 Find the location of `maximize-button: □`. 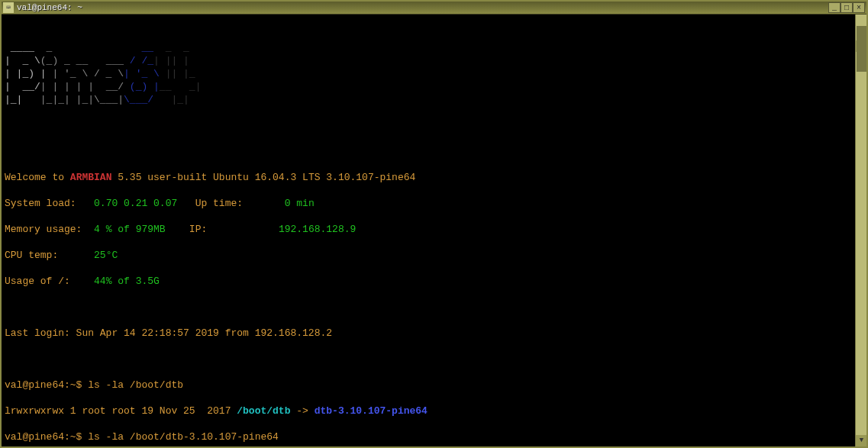

maximize-button: □ is located at coordinates (847, 8).